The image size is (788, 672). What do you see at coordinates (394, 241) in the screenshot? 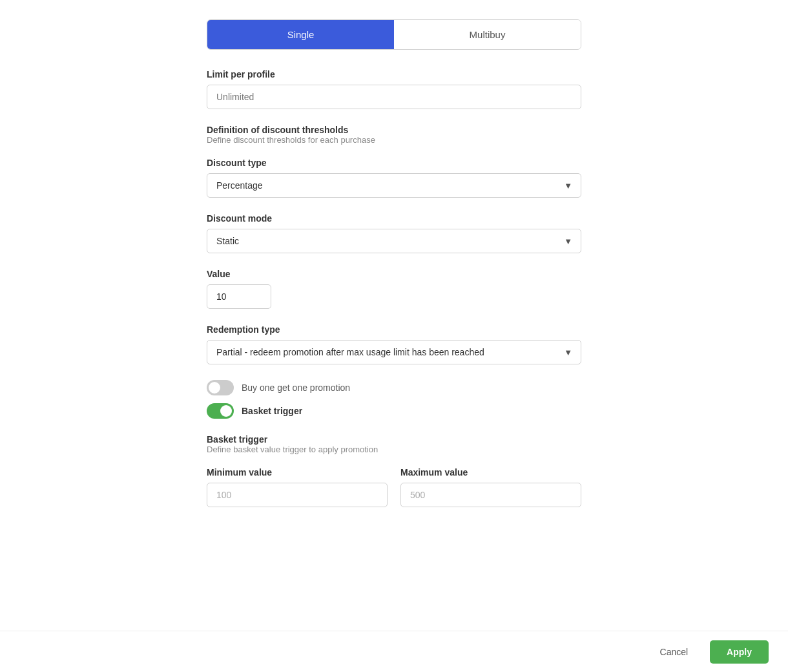
I see `discount-mode-wrapper: Static Dynamic ▼` at bounding box center [394, 241].